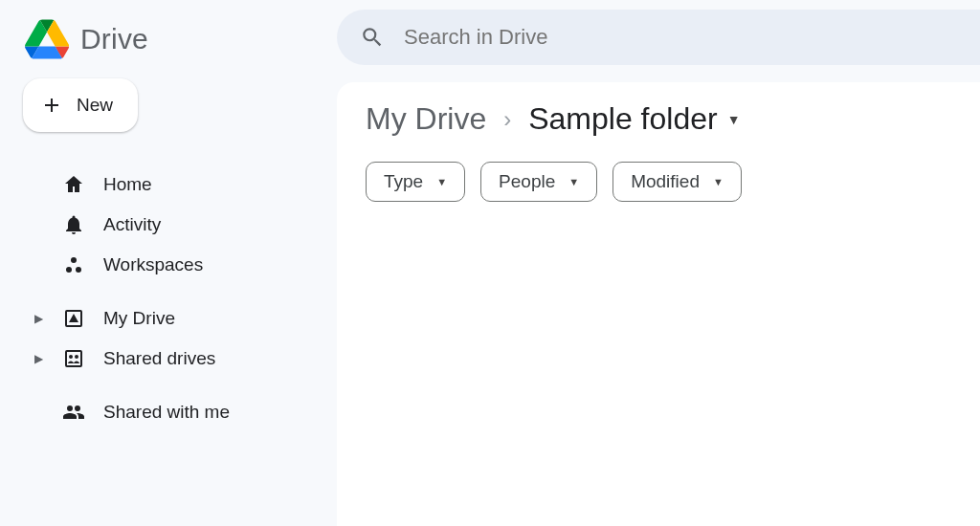  I want to click on new-button: New, so click(80, 105).